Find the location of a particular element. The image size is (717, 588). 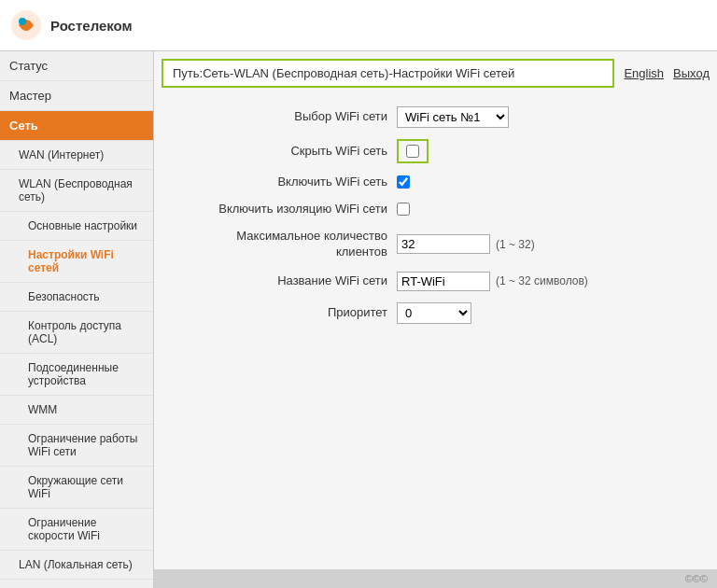

sidebar-item-connected: Подсоединенные устройства is located at coordinates (77, 375).